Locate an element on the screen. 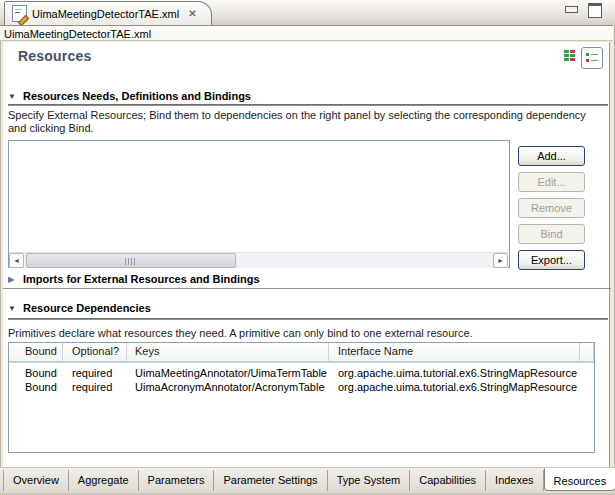 This screenshot has height=495, width=615. edit-button: Edit... is located at coordinates (552, 182).